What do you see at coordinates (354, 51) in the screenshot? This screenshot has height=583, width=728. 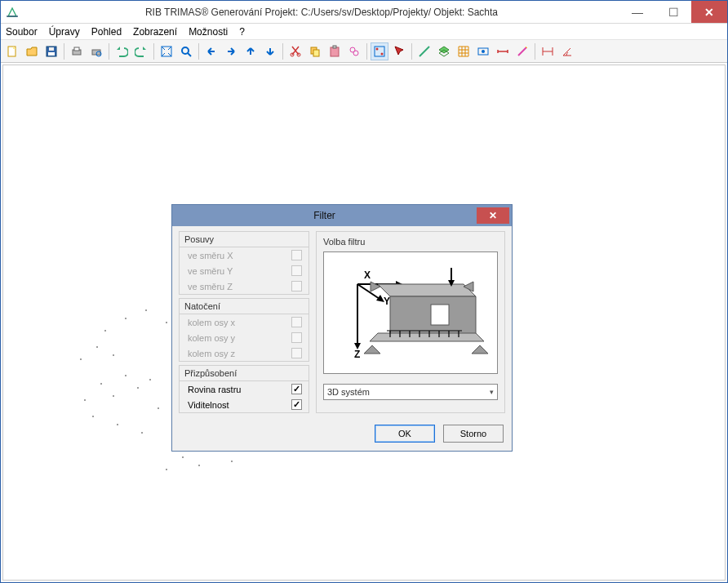 I see `find-icon` at bounding box center [354, 51].